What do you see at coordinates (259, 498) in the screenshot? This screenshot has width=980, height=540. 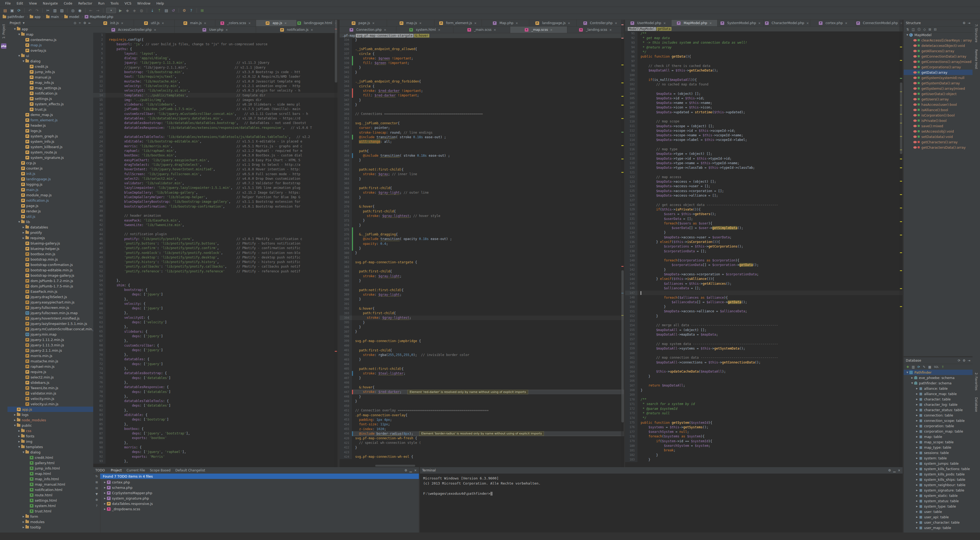 I see `todo-file-system_signature.php: ▶Psystem_signature.php` at bounding box center [259, 498].